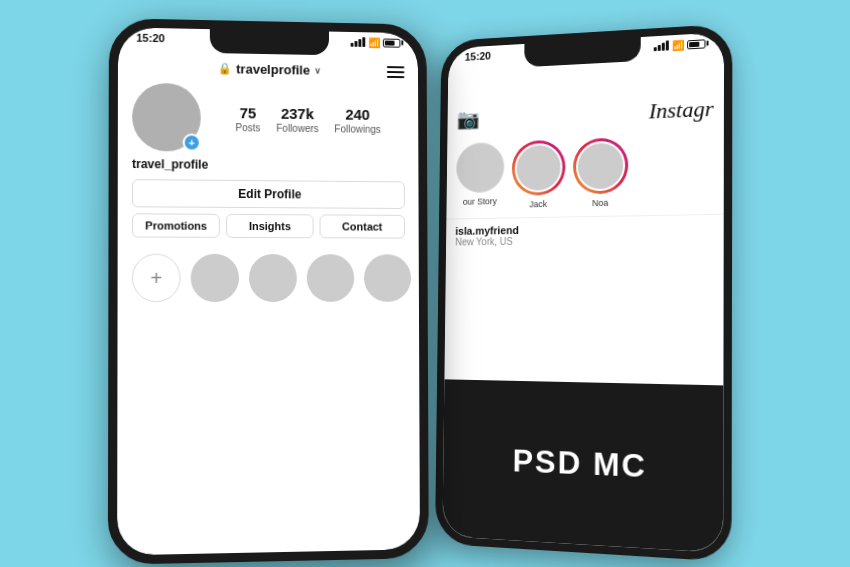  I want to click on front-time: 15:20, so click(150, 38).